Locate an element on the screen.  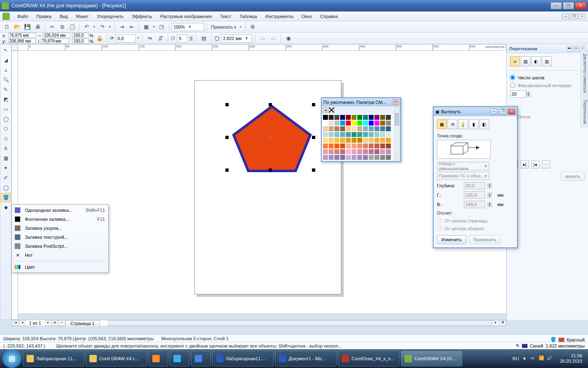
extrude-titlebar: ▣ Вытянуть — ❐ × is located at coordinates (475, 112).